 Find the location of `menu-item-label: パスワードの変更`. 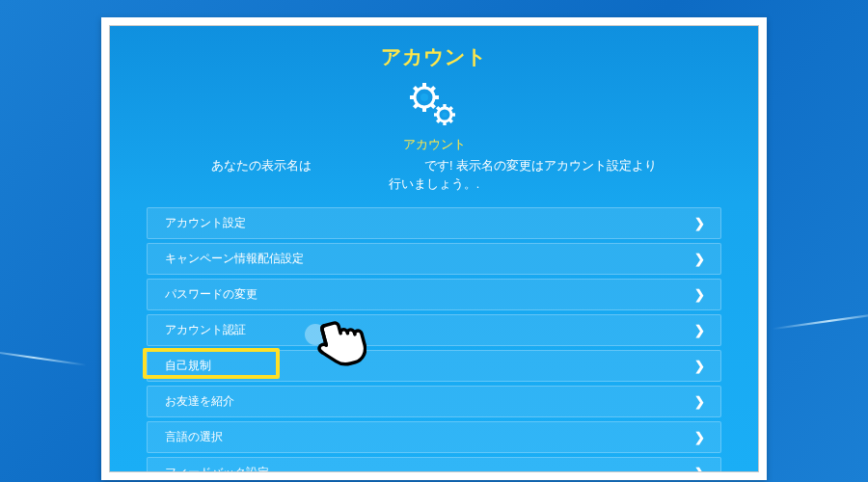

menu-item-label: パスワードの変更 is located at coordinates (211, 295).